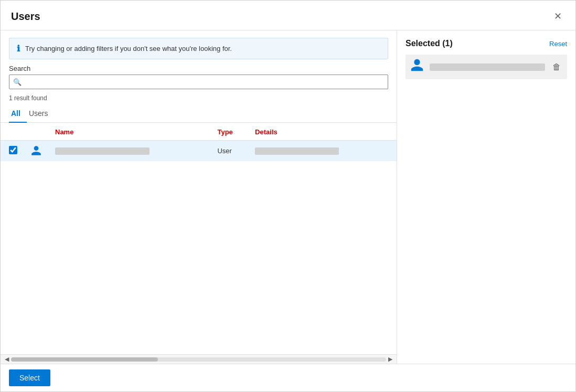 The image size is (576, 392). Describe the element at coordinates (13, 150) in the screenshot. I see `row-checkbox` at that location.